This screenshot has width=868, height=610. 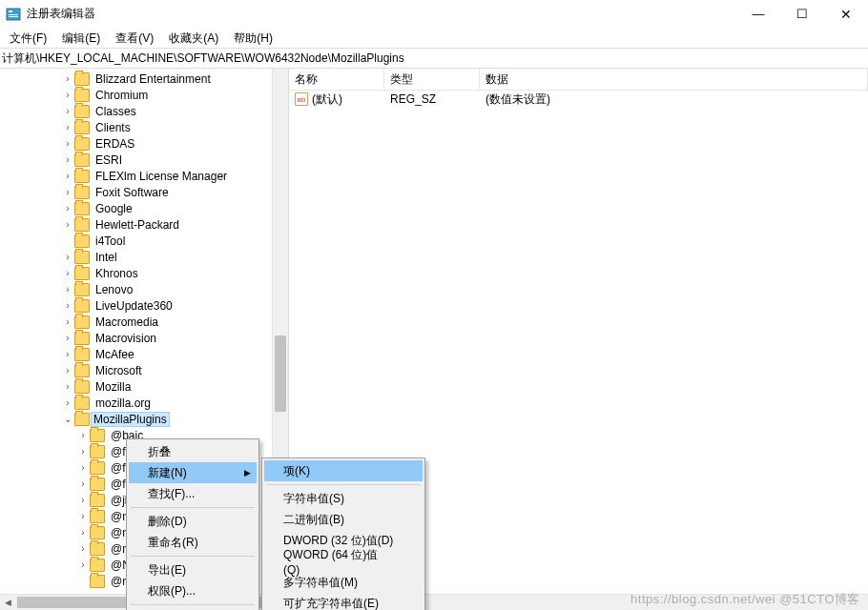 I want to click on ctx-new-string: 字符串值(S), so click(x=343, y=498).